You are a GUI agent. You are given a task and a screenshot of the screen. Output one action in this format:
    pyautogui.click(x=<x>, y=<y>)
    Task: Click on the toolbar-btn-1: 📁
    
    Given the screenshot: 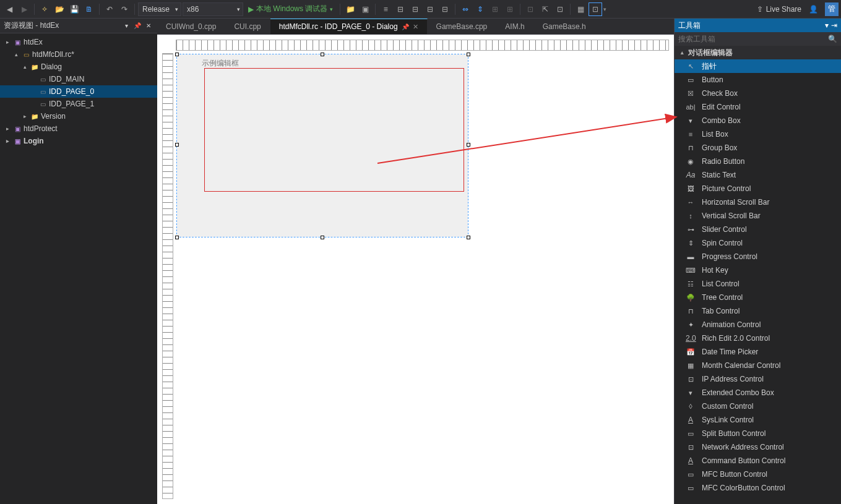 What is the action you would take?
    pyautogui.click(x=350, y=9)
    